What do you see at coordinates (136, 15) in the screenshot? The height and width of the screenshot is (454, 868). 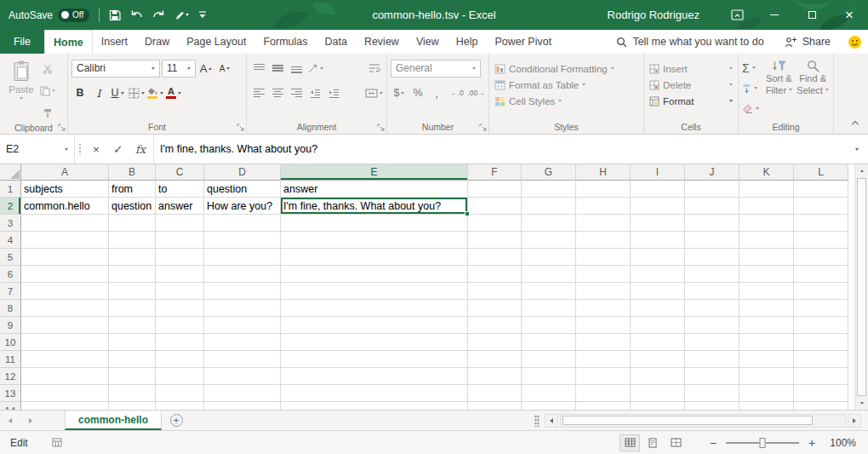 I see `undo-button` at bounding box center [136, 15].